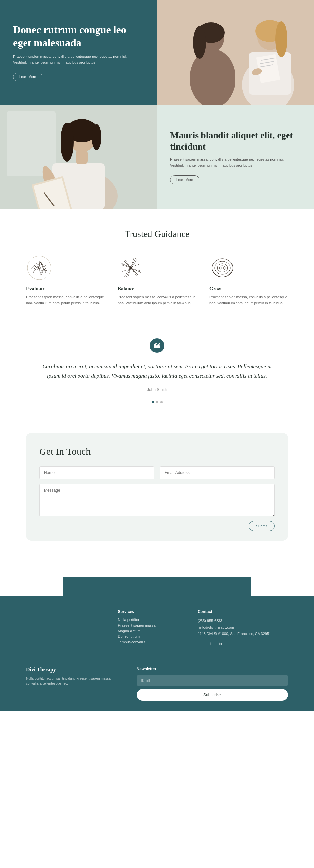 This screenshot has width=314, height=868. Describe the element at coordinates (131, 268) in the screenshot. I see `sunburst-icon` at that location.